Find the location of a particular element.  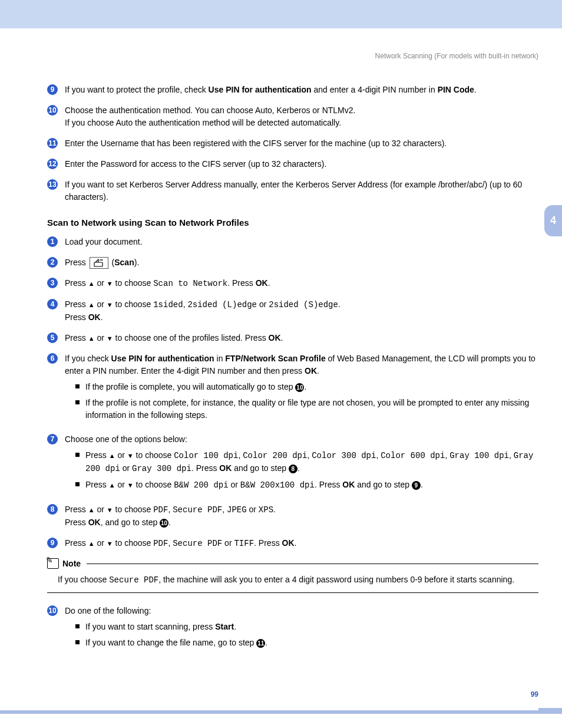

page-footer: 99 is located at coordinates (281, 693).